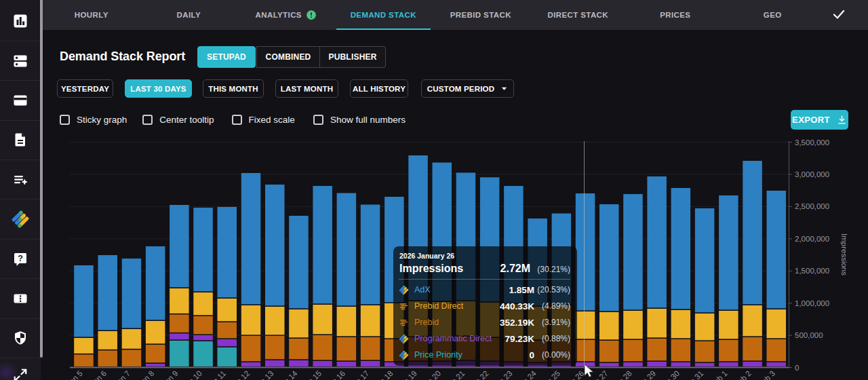 The image size is (868, 380). Describe the element at coordinates (122, 375) in the screenshot. I see `svg-text: Jan 7` at that location.